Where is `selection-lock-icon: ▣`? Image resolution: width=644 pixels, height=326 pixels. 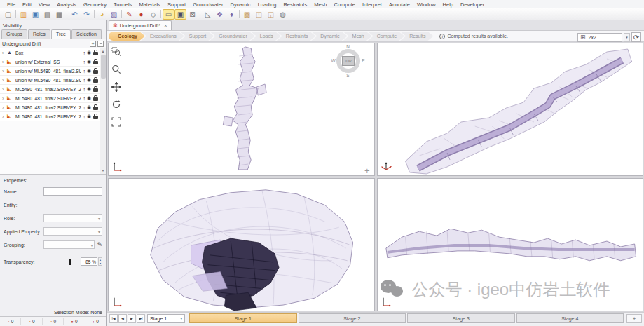 selection-lock-icon: ▣ is located at coordinates (181, 14).